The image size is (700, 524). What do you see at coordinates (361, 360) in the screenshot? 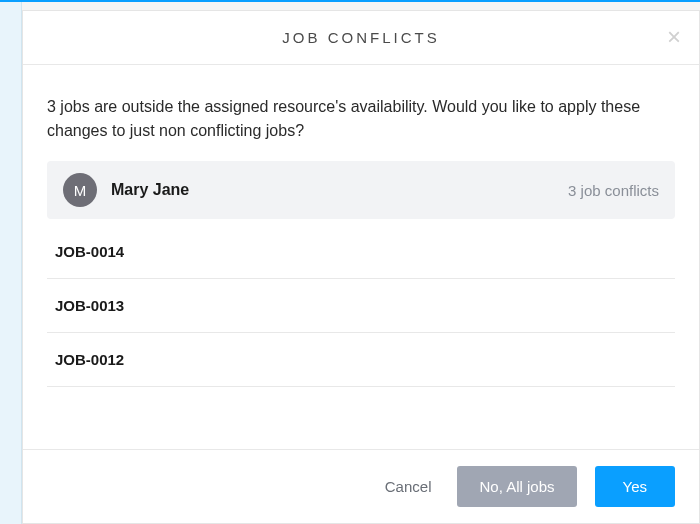
I see `list-item: JOB-0012` at bounding box center [361, 360].